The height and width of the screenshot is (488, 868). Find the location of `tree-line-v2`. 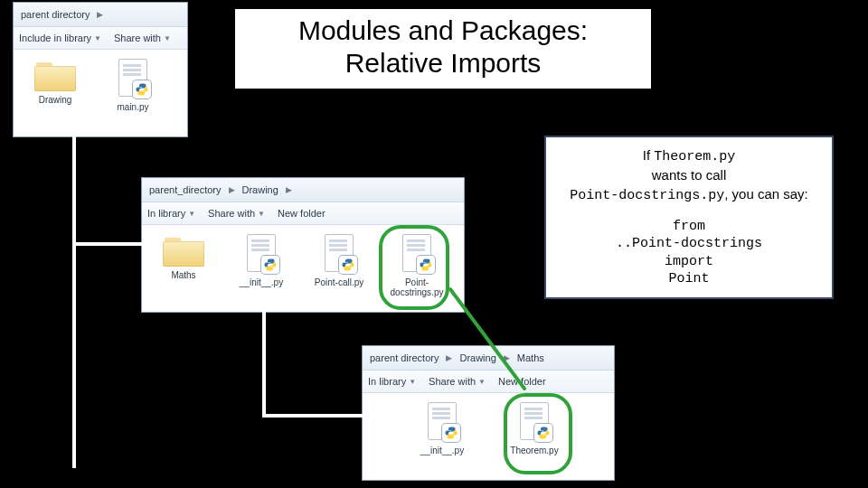

tree-line-v2 is located at coordinates (264, 361).